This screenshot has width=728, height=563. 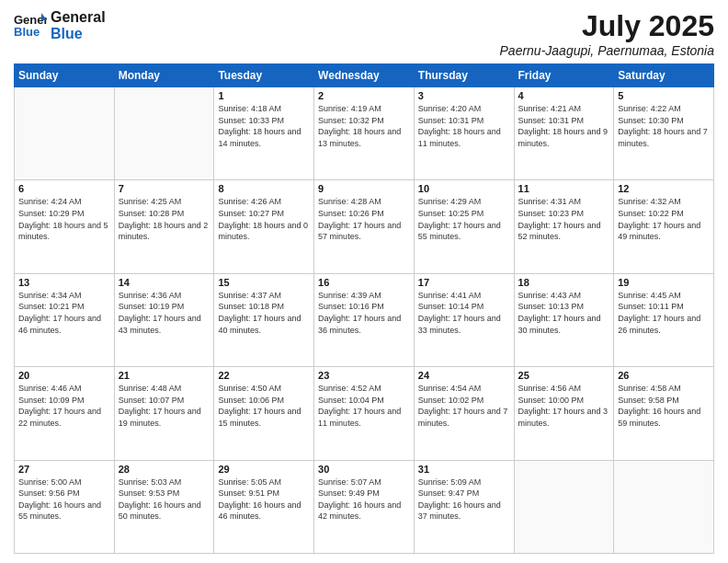 What do you see at coordinates (564, 282) in the screenshot?
I see `day-number: 18` at bounding box center [564, 282].